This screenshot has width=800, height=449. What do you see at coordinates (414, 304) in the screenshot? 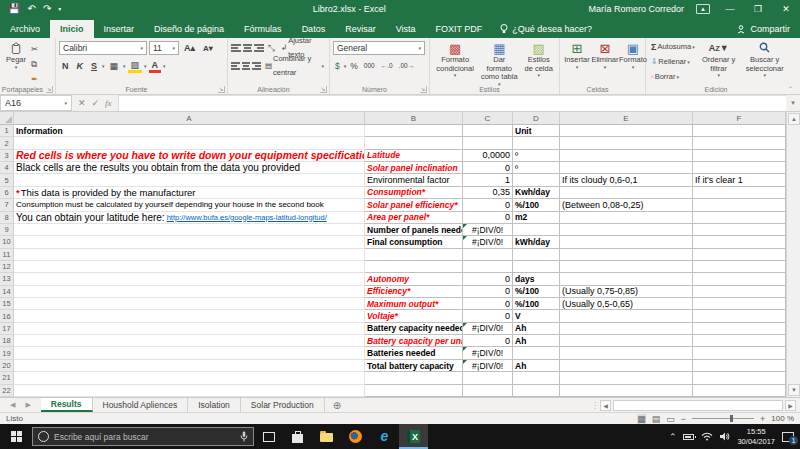
I see `cell-B15: Maximum output*` at bounding box center [414, 304].